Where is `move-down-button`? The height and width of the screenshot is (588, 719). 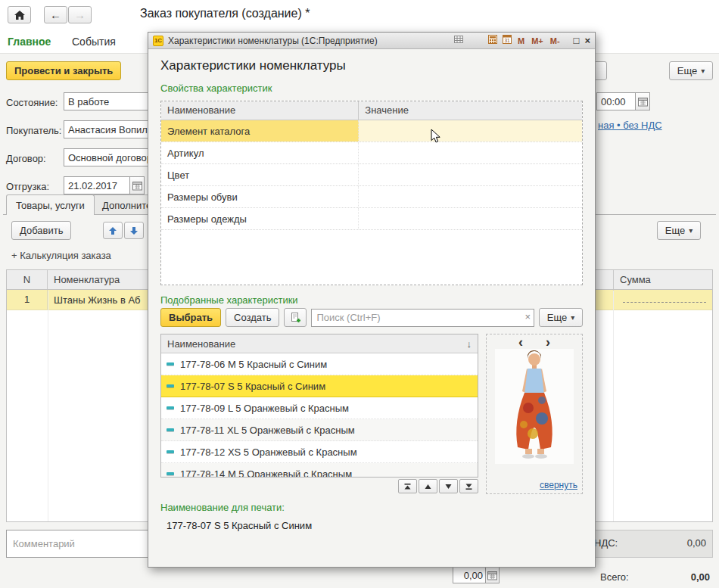 move-down-button is located at coordinates (134, 230).